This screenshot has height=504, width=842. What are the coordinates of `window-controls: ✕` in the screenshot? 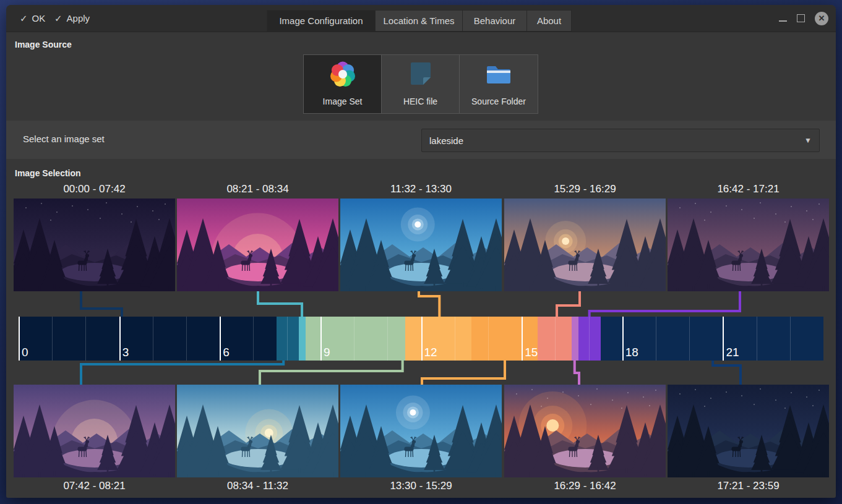 It's located at (804, 19).